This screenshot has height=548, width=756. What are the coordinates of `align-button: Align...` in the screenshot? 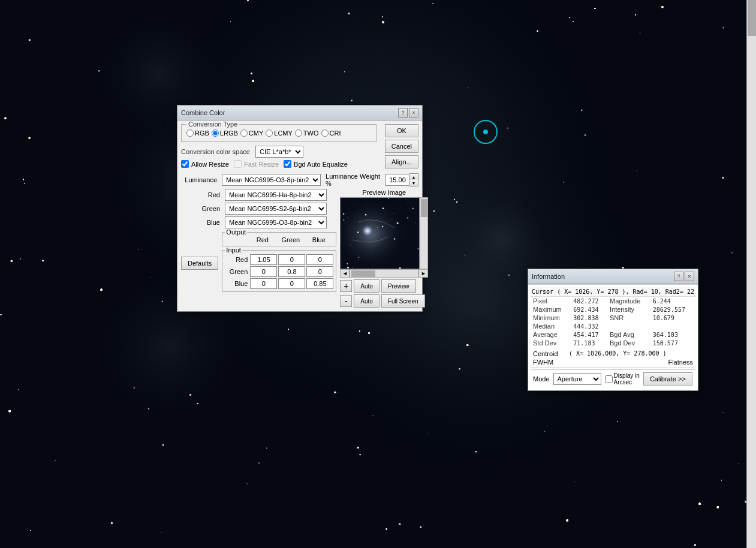 It's located at (402, 162).